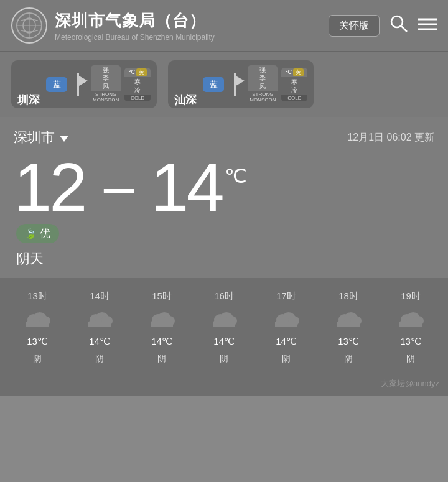  I want to click on temp-display: 12－14 ℃, so click(224, 187).